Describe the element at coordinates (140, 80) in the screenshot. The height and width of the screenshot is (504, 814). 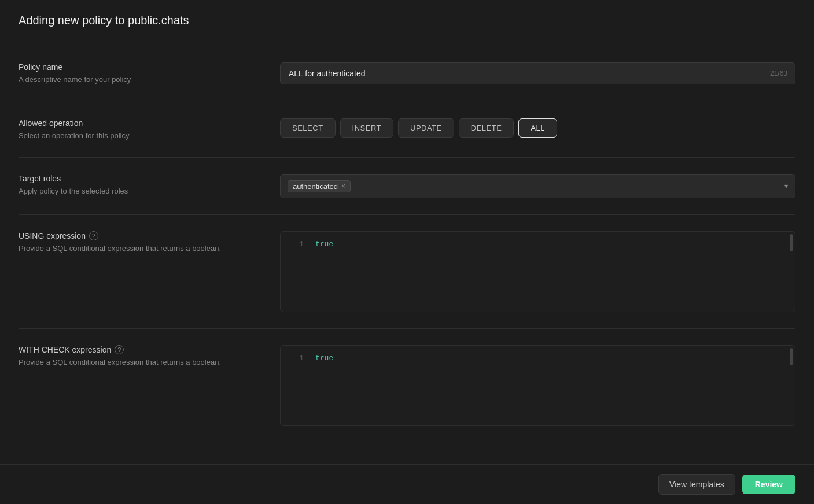
I see `policy-name-description: A descriptive name for your policy` at that location.